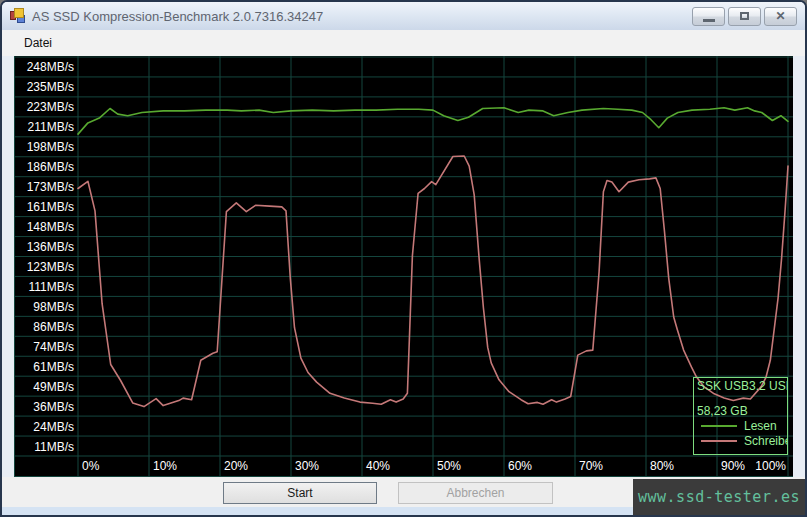 This screenshot has width=807, height=517. Describe the element at coordinates (719, 426) in the screenshot. I see `read-line-swatch` at that location.